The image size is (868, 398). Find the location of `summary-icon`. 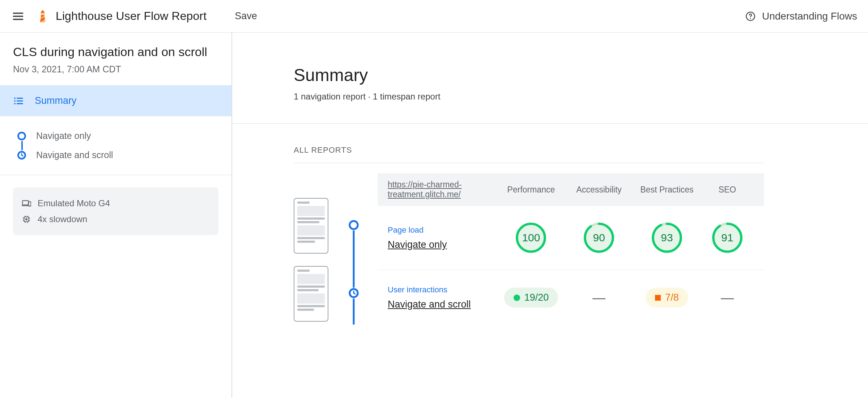

summary-icon is located at coordinates (18, 101).